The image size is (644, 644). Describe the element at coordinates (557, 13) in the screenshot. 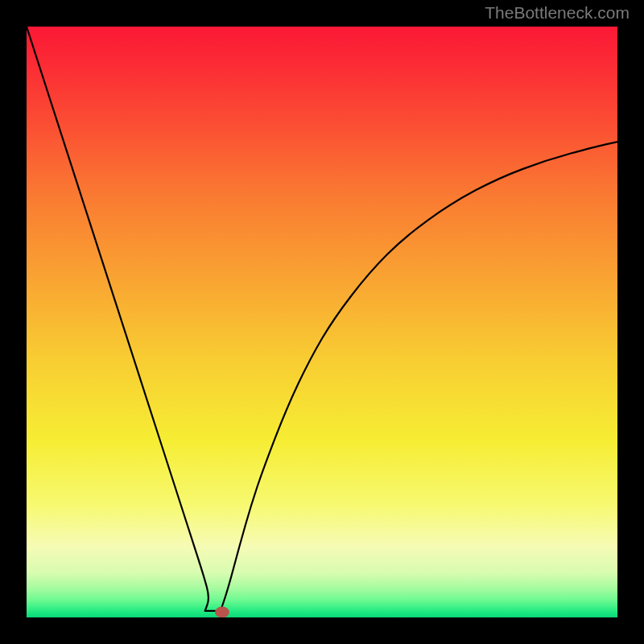

I see `watermark-text: TheBottleneck.com` at that location.